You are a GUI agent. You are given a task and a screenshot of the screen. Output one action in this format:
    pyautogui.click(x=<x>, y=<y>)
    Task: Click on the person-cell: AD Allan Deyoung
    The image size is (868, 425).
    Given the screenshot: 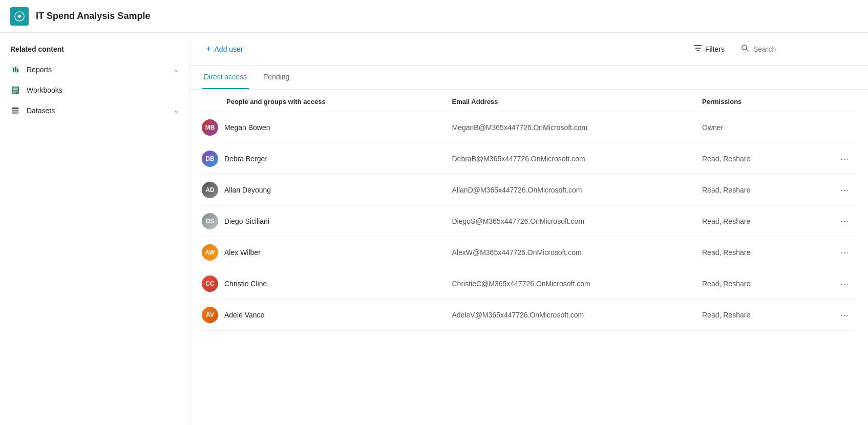 What is the action you would take?
    pyautogui.click(x=327, y=190)
    